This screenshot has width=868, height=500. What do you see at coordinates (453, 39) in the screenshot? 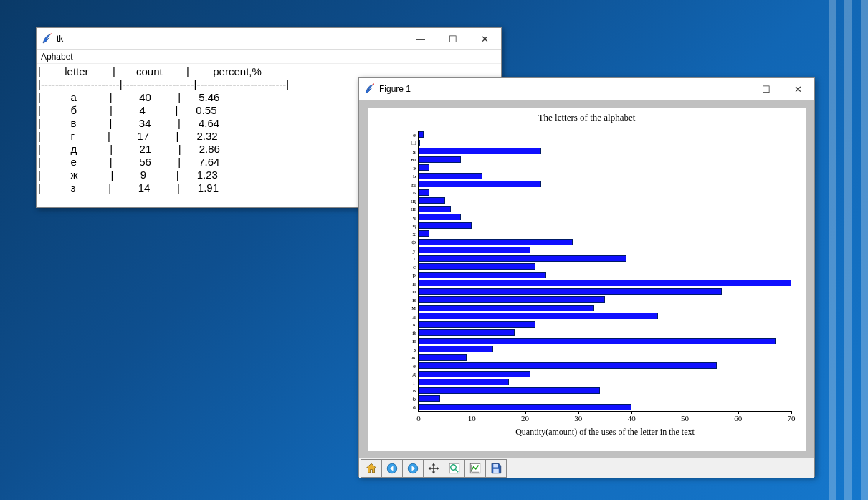
I see `tk-maximize-button: ☐` at bounding box center [453, 39].